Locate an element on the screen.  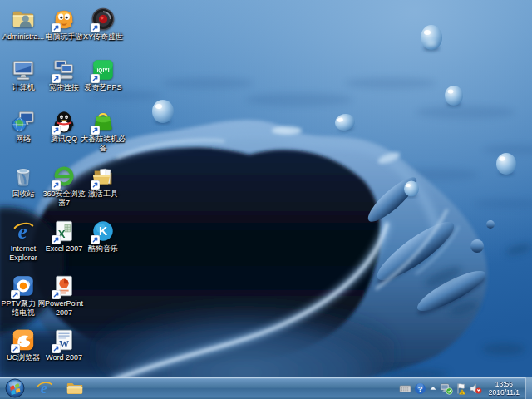
computer-monitor-icon is located at coordinates (23, 70).